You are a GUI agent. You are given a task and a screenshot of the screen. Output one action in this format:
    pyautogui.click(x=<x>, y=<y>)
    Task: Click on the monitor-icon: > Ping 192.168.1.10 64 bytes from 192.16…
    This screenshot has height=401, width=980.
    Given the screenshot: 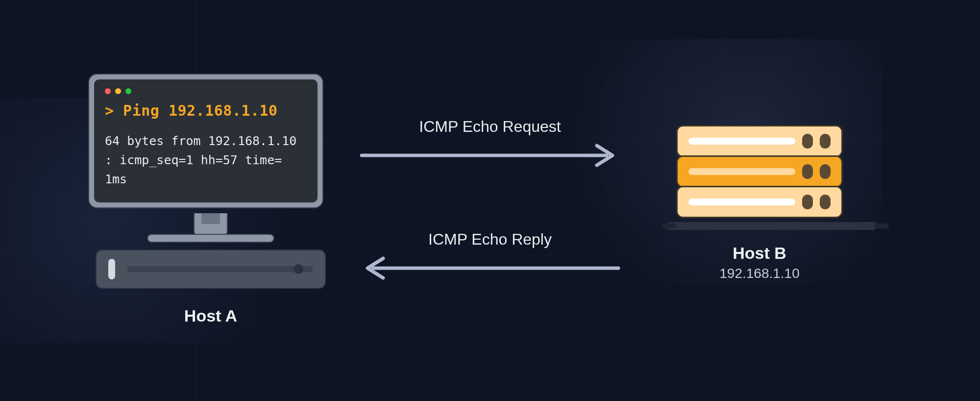 What is the action you would take?
    pyautogui.click(x=206, y=141)
    